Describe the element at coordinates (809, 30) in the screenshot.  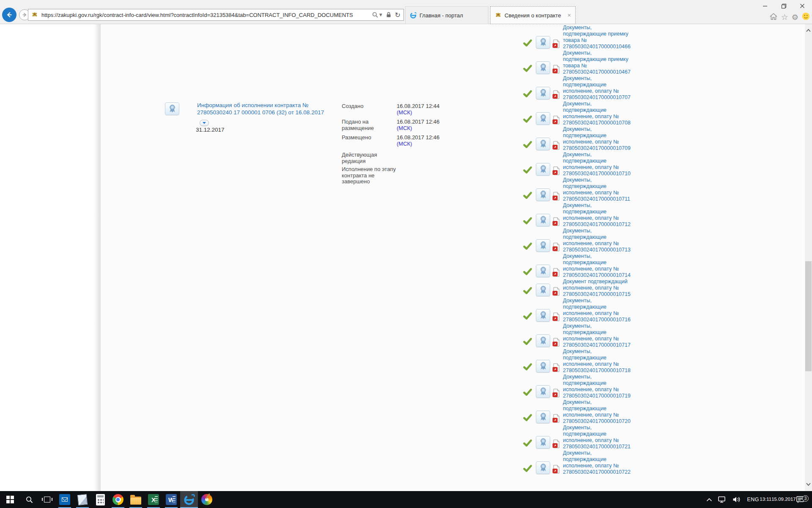
I see `scroll-up-arrow-icon` at that location.